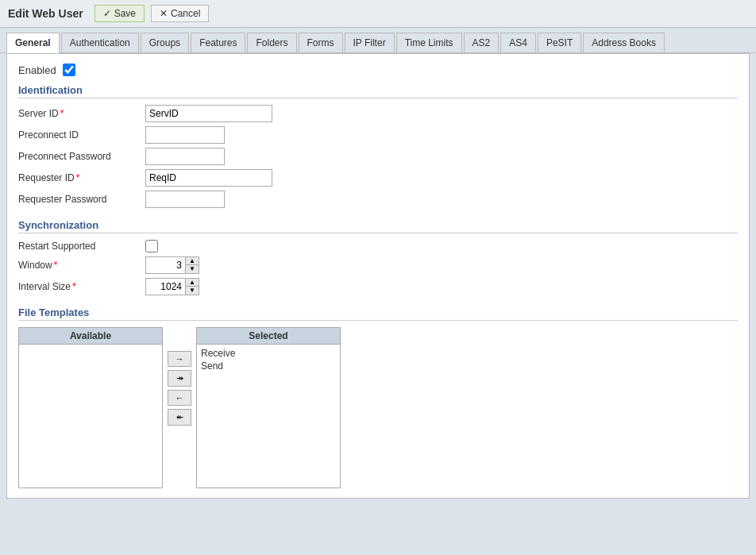  What do you see at coordinates (91, 408) in the screenshot?
I see `available-list-box: Available` at bounding box center [91, 408].